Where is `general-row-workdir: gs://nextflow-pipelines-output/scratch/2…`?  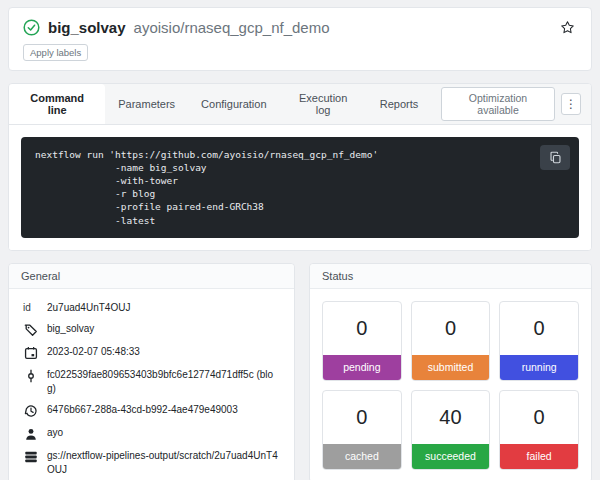
general-row-workdir: gs://nextflow-pipelines-output/scratch/2… is located at coordinates (152, 462).